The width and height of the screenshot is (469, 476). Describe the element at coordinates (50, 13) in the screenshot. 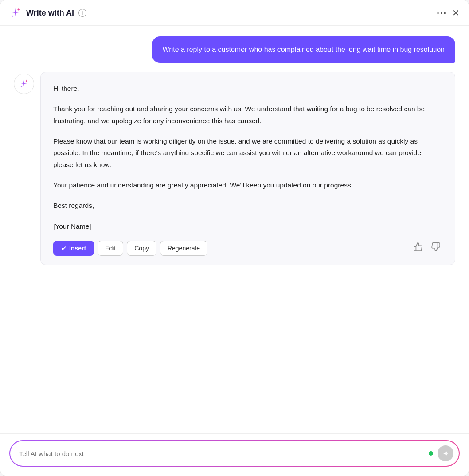

I see `header-title: Write with AI` at that location.